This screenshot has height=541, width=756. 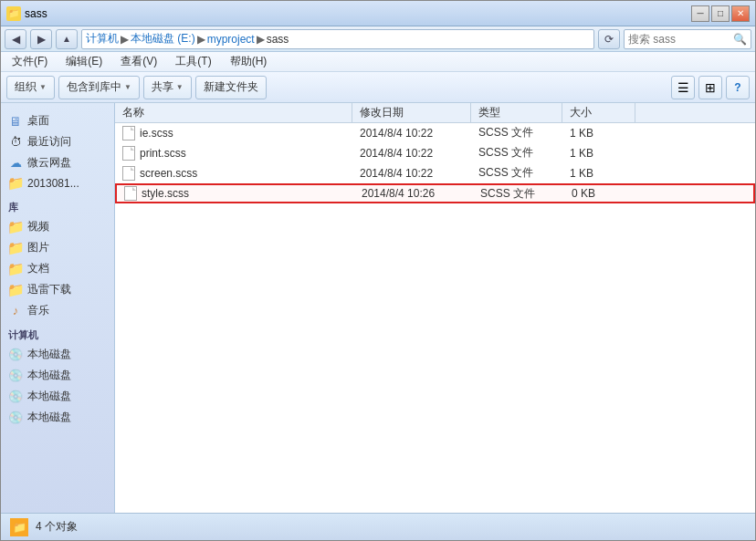 What do you see at coordinates (435, 173) in the screenshot?
I see `table-row: screen.scss 2014/8/4 10:22 SCSS 文件 1 KB` at bounding box center [435, 173].